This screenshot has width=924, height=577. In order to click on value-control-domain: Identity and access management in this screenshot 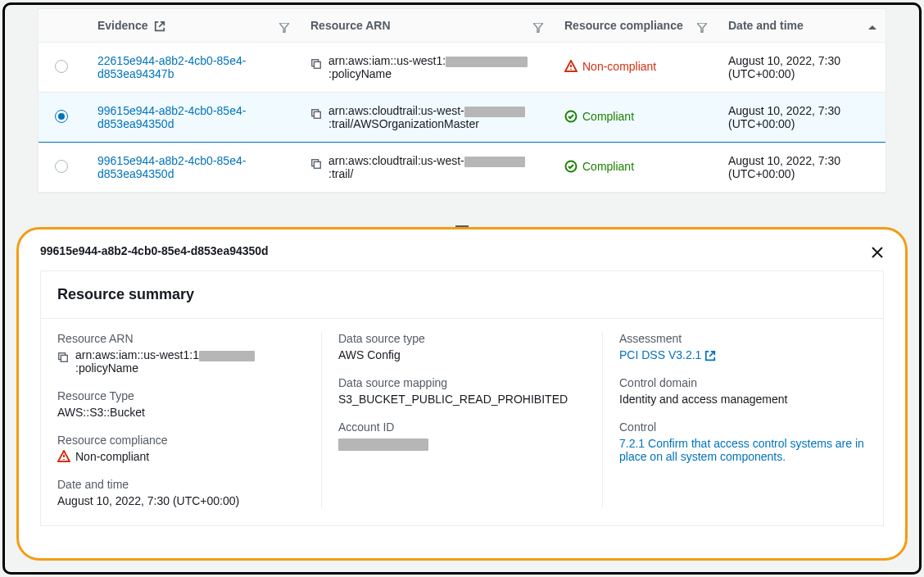, I will do `click(743, 399)`.